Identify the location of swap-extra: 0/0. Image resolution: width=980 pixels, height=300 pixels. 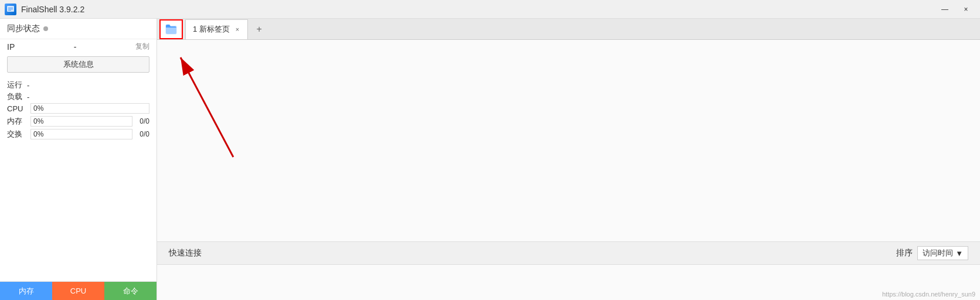
(144, 134).